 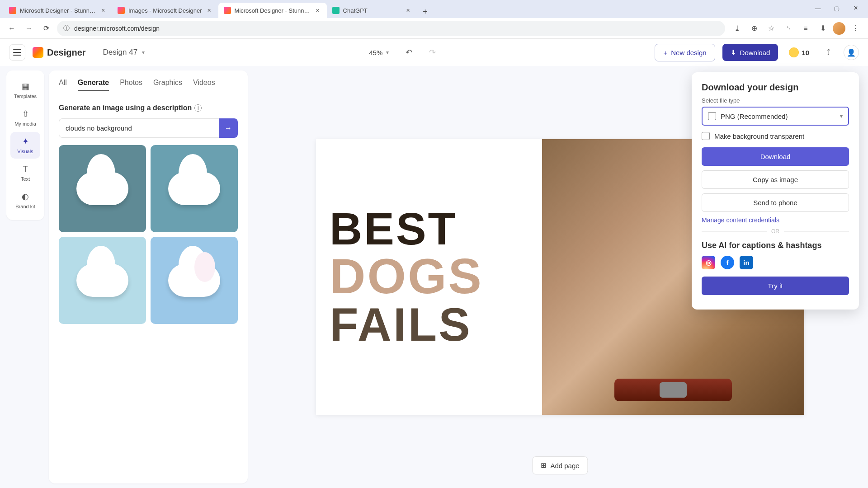 What do you see at coordinates (25, 145) in the screenshot?
I see `rail-visuals: ✦ Visuals` at bounding box center [25, 145].